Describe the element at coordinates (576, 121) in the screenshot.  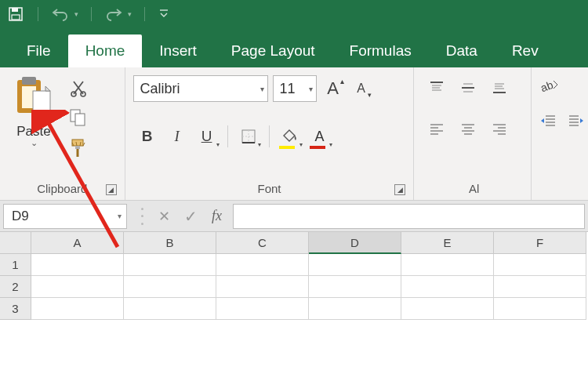
I see `increase-indent-icon` at that location.